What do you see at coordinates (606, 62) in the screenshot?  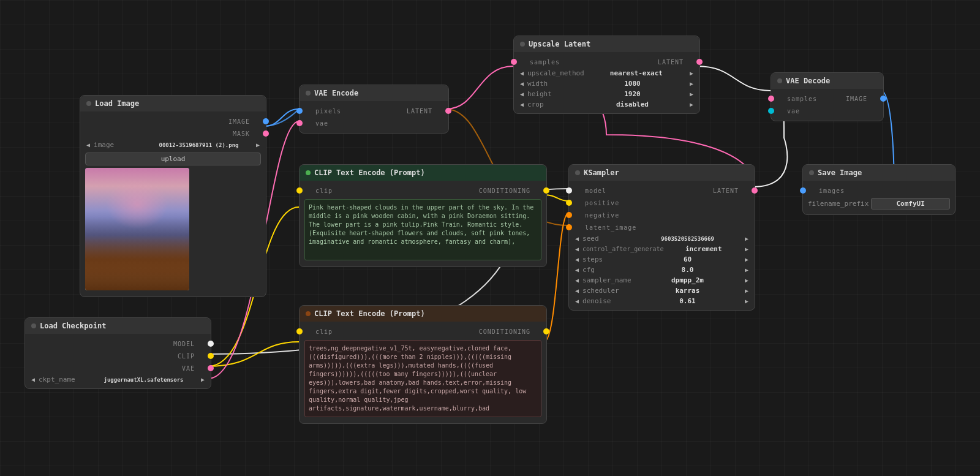 I see `samples-port: samples LATENT` at bounding box center [606, 62].